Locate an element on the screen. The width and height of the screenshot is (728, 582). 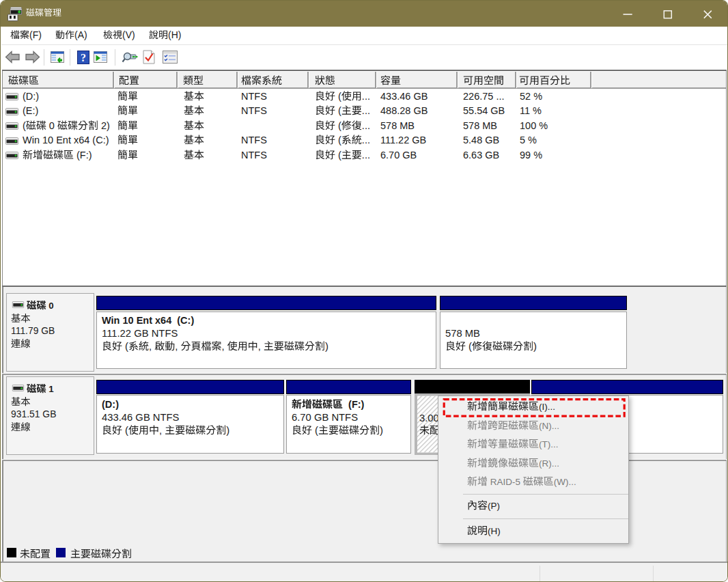
svg-text: (P) is located at coordinates (494, 505).